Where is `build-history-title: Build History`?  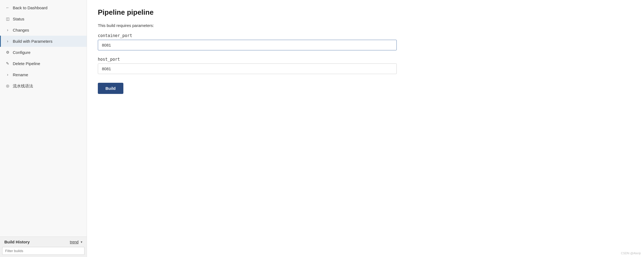
build-history-title: Build History is located at coordinates (36, 242).